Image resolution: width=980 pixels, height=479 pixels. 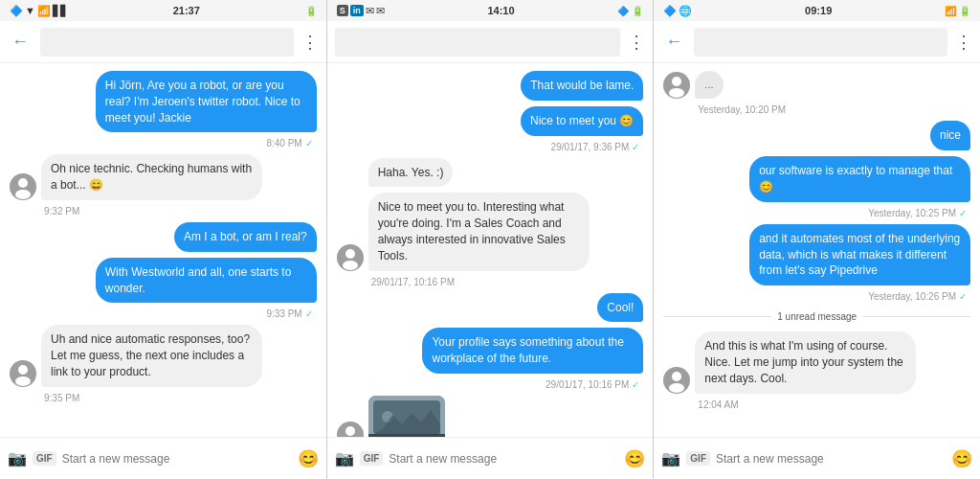 I want to click on status-bar-3: 🔷 🌐 09:19 📶 🔋, so click(x=817, y=11).